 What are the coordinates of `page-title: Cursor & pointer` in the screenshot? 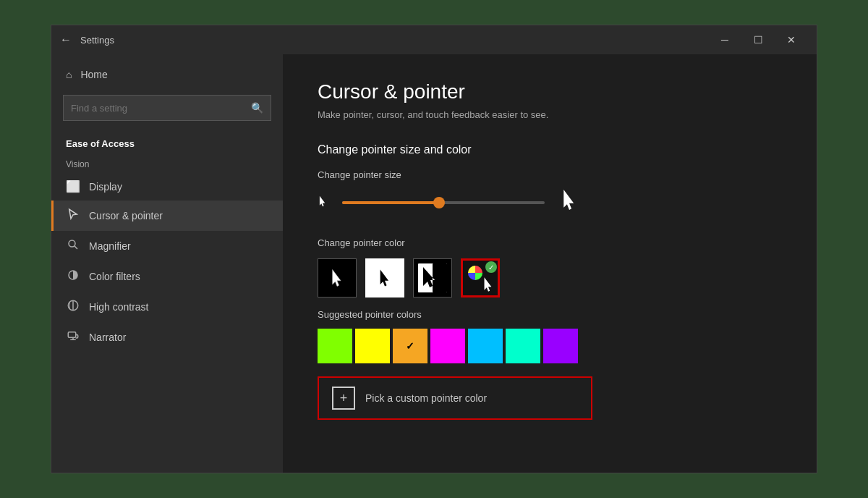 It's located at (550, 92).